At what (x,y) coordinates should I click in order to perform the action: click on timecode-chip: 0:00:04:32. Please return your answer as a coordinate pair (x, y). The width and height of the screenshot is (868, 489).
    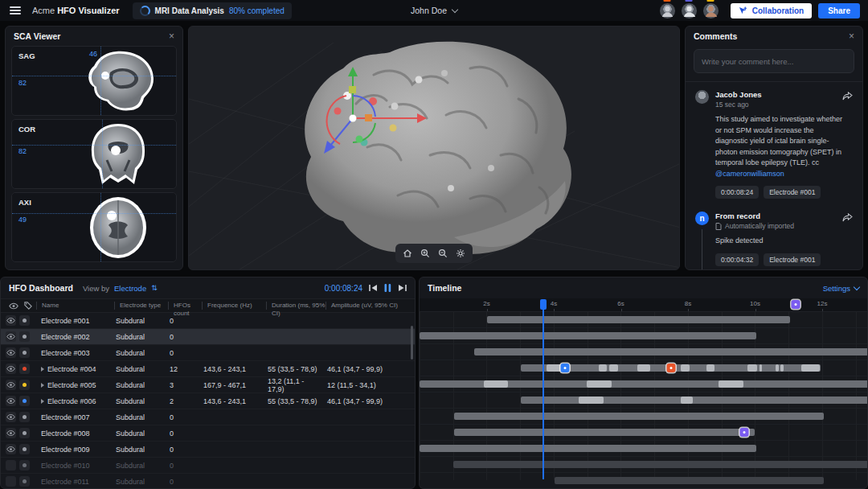
    Looking at the image, I should click on (737, 260).